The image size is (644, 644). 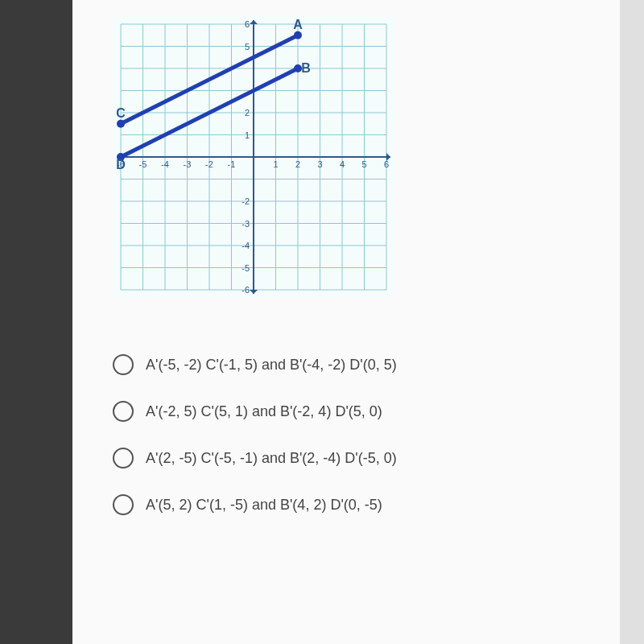 What do you see at coordinates (271, 459) in the screenshot?
I see `option-text: A'(2, -5) C'(-5, -1) and B'(2, -4) D'(-5…` at bounding box center [271, 459].